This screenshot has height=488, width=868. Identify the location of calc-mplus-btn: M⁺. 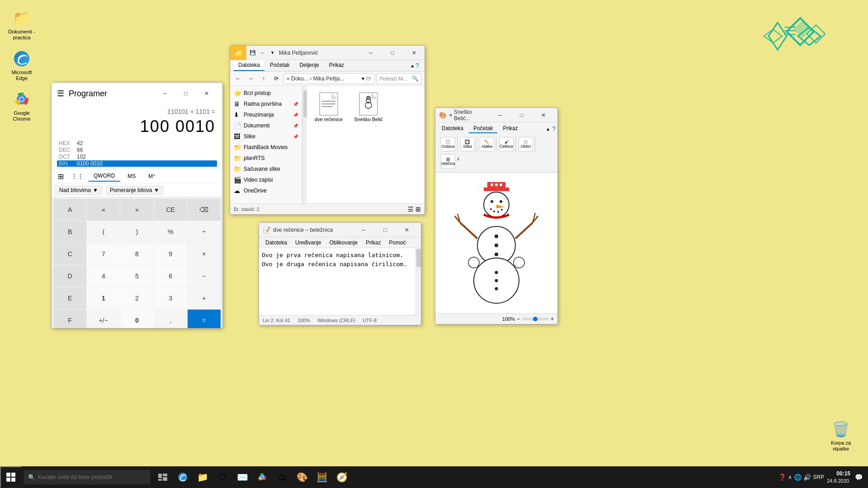
(152, 176).